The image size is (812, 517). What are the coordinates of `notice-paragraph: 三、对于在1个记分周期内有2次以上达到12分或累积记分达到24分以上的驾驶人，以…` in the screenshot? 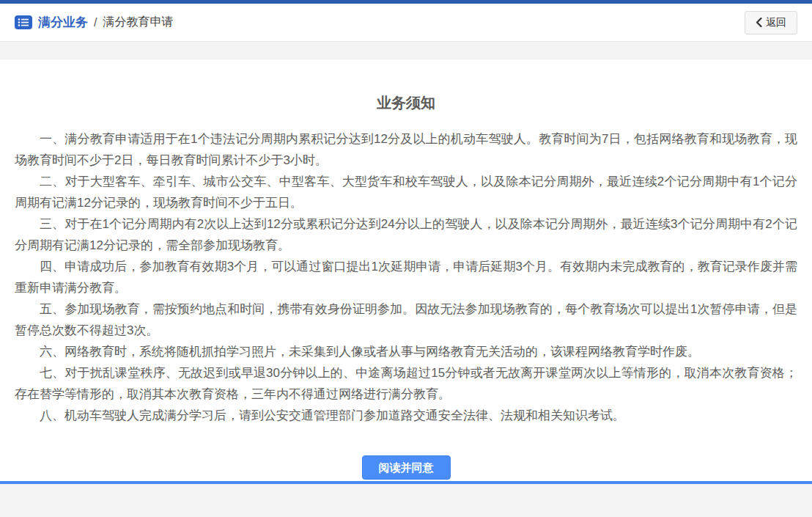 It's located at (406, 235).